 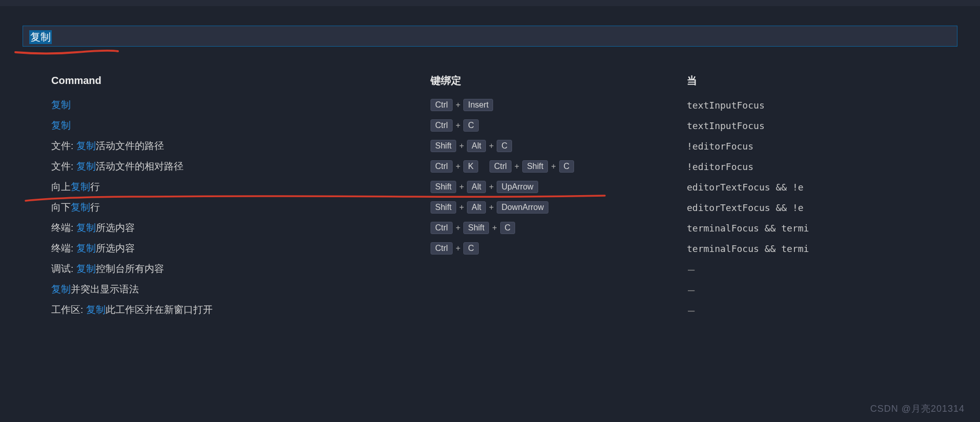 I want to click on command-cell: 工作区: 复制此工作区并在新窗口打开, so click(x=241, y=310).